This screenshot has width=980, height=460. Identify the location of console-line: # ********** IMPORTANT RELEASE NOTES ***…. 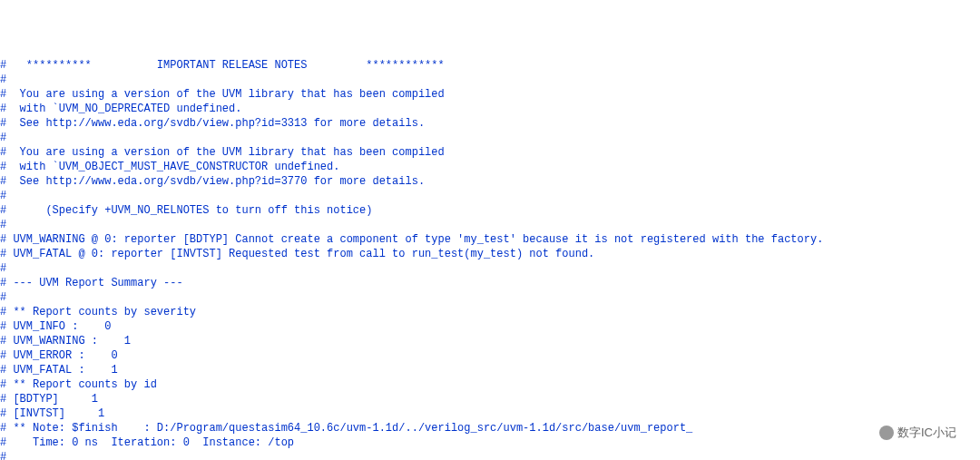
(490, 65).